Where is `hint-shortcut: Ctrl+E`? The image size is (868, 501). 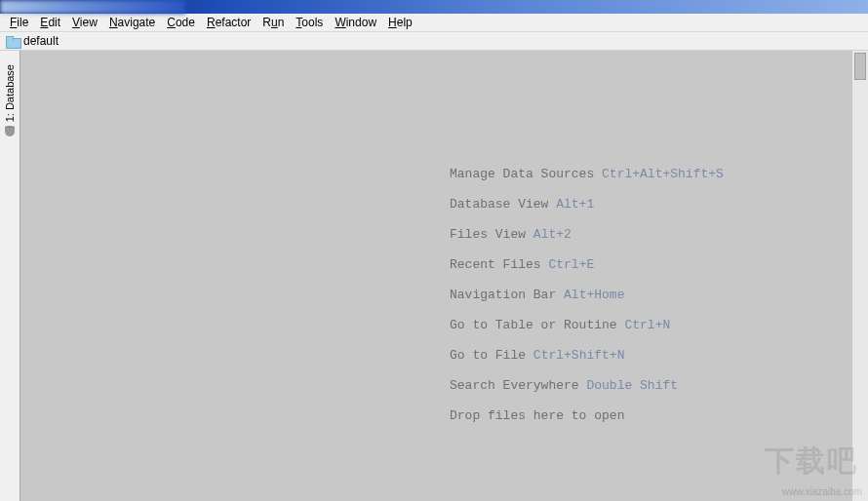
hint-shortcut: Ctrl+E is located at coordinates (572, 265).